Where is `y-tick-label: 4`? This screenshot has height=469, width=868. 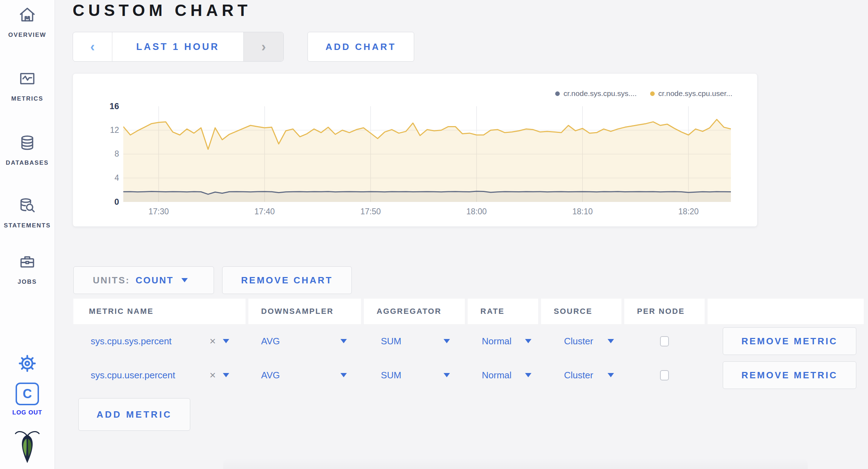 y-tick-label: 4 is located at coordinates (103, 178).